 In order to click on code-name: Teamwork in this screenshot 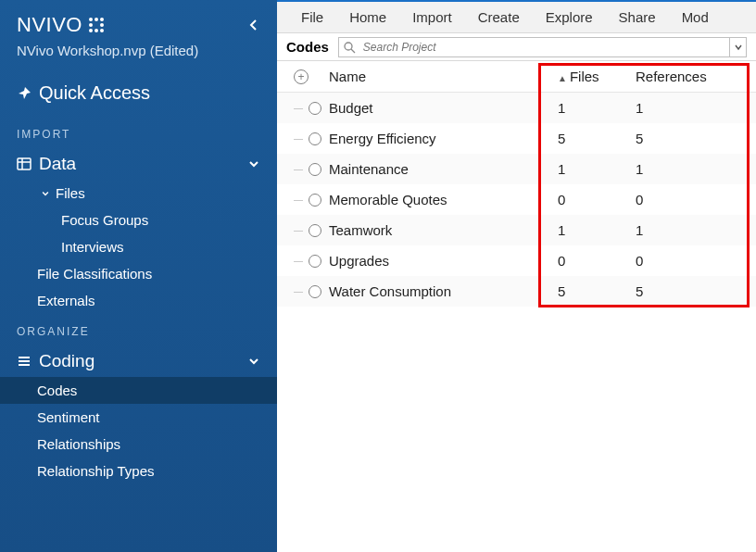, I will do `click(441, 230)`.